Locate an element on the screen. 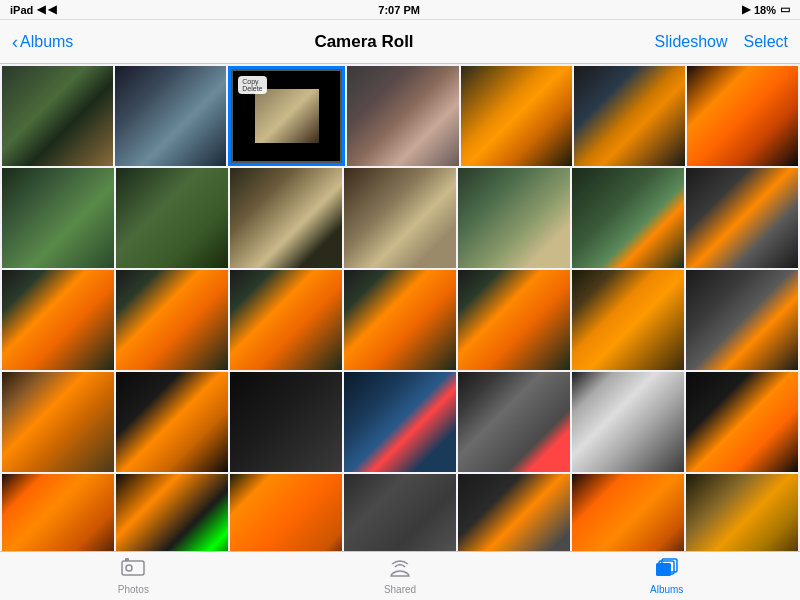  context-menu: Copy Delete is located at coordinates (252, 85).